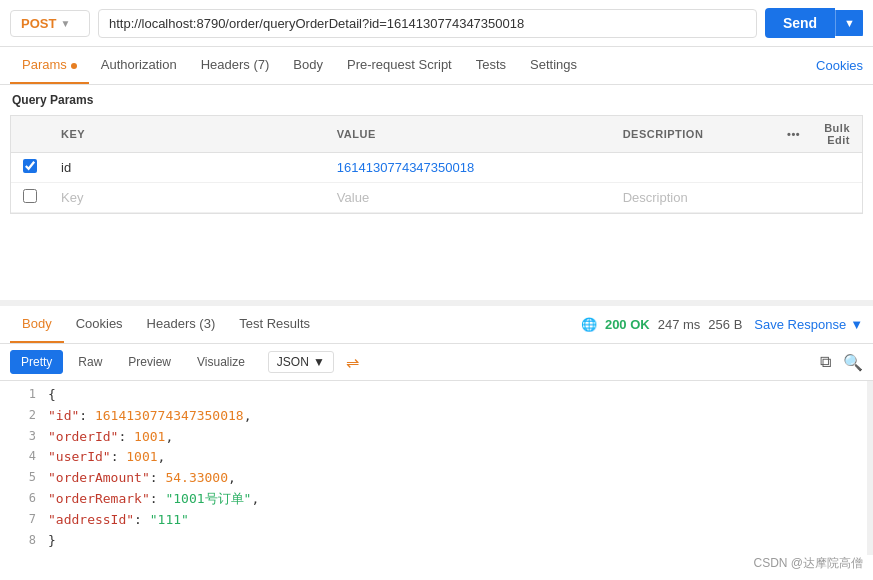  I want to click on scrollbar, so click(870, 468).